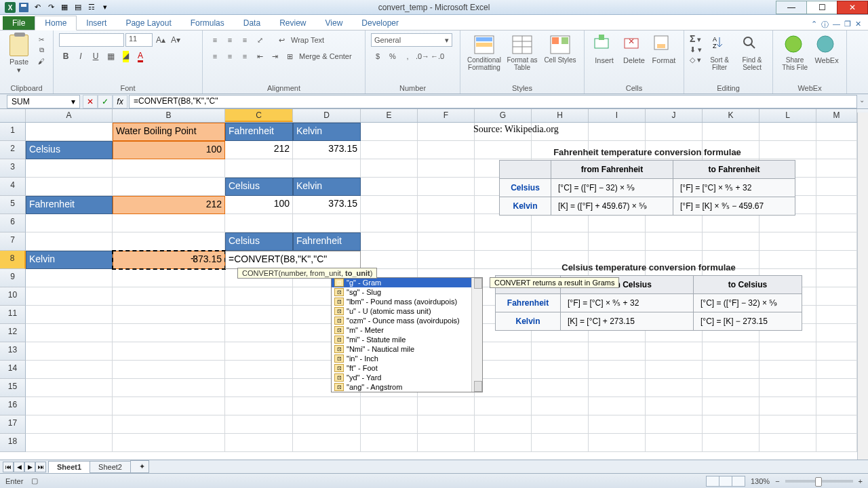 This screenshot has height=488, width=868. I want to click on tab-home: Home, so click(56, 23).